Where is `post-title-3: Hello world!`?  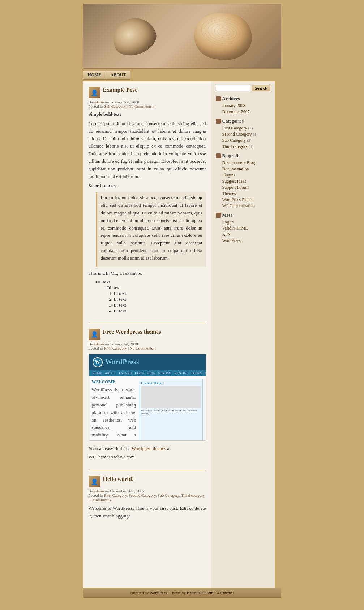 post-title-3: Hello world! is located at coordinates (119, 479).